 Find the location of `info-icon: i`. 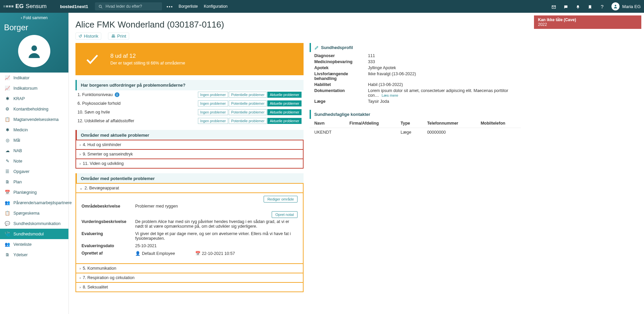

info-icon: i is located at coordinates (117, 95).